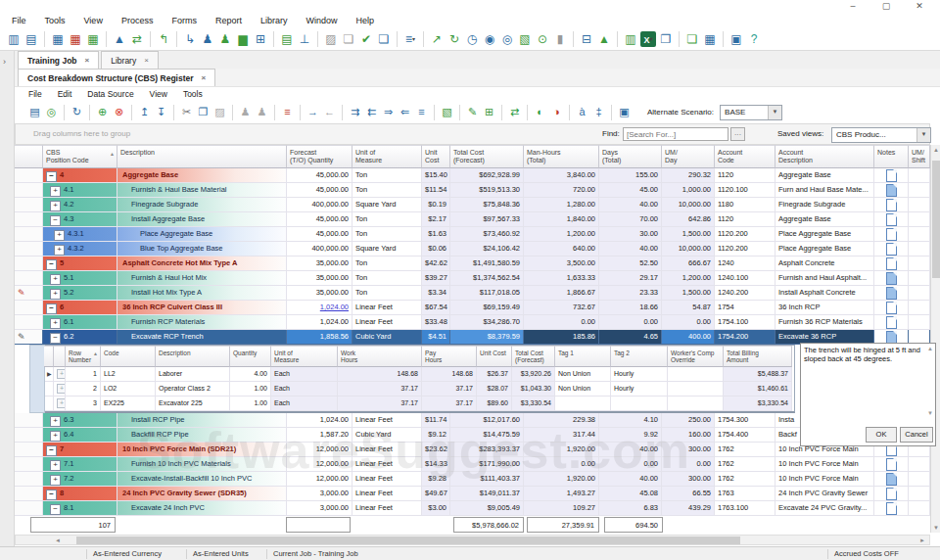  What do you see at coordinates (631, 278) in the screenshot?
I see `cell-dy: 29.17` at bounding box center [631, 278].